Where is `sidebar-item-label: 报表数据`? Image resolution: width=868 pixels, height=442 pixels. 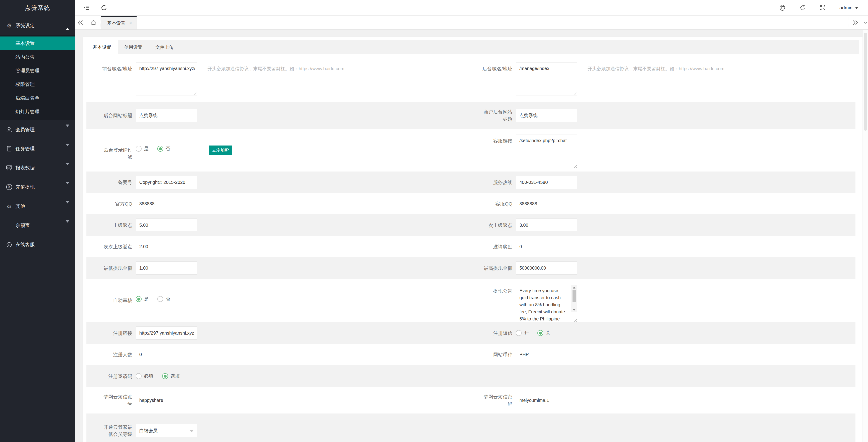 sidebar-item-label: 报表数据 is located at coordinates (25, 168).